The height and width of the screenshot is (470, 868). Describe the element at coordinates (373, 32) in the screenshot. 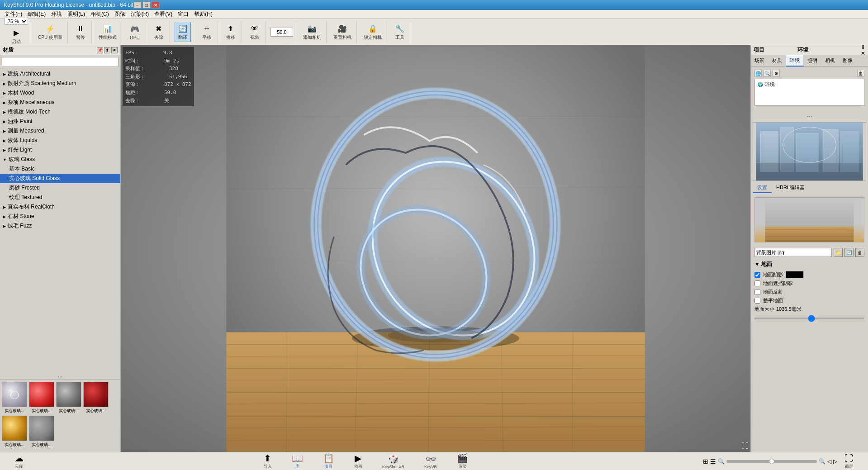

I see `lock-camera-button: 🔒 锁定相机` at that location.